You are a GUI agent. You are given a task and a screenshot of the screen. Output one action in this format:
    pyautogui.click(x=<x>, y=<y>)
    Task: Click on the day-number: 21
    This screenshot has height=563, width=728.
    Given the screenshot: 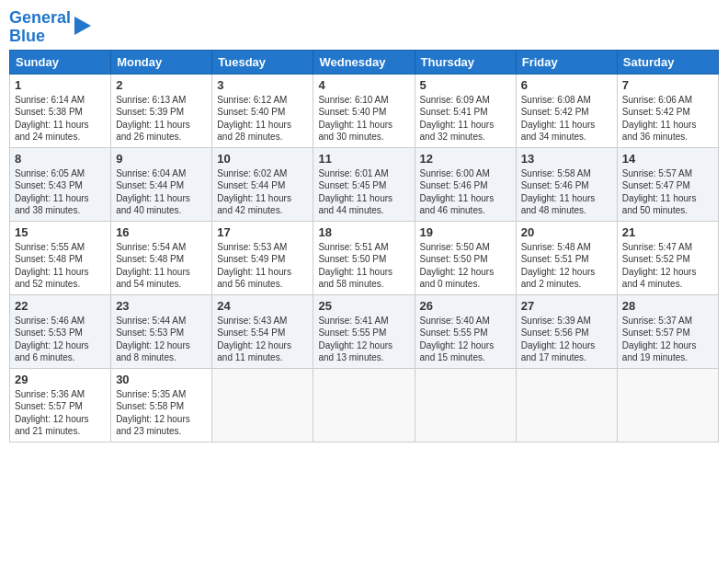 What is the action you would take?
    pyautogui.click(x=667, y=232)
    